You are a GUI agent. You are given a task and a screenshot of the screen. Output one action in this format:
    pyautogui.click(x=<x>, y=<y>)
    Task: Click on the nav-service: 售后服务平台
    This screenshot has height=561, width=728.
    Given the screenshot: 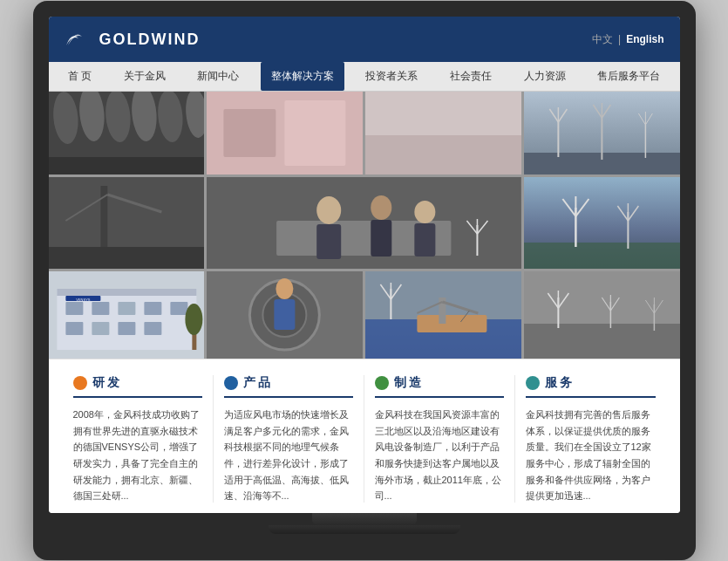 What is the action you would take?
    pyautogui.click(x=629, y=77)
    